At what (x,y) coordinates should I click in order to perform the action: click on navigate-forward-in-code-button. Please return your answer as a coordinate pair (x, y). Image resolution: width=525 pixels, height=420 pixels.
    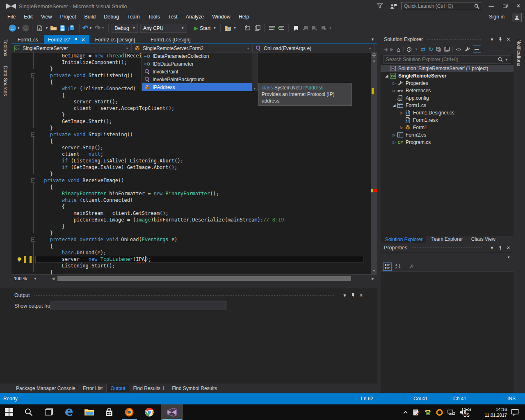
    Looking at the image, I should click on (257, 28).